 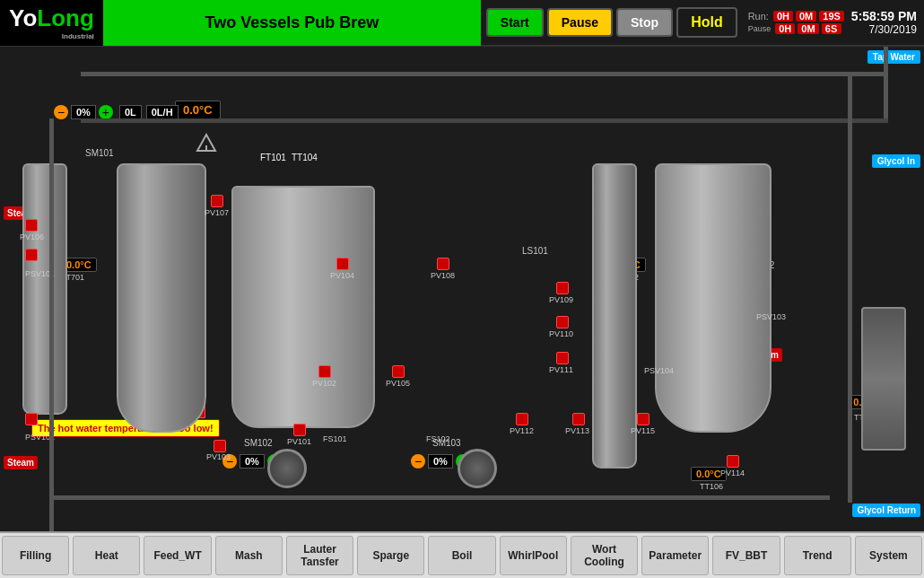 What do you see at coordinates (83, 112) in the screenshot?
I see `pump-top-pct: 0%` at bounding box center [83, 112].